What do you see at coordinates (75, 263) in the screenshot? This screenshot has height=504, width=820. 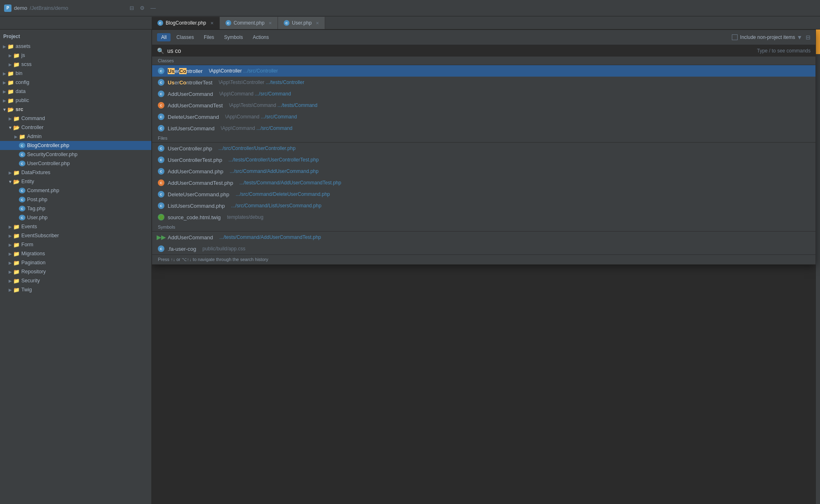 I see `sidebar-item-pagination: ▶ 📁 Pagination` at bounding box center [75, 263].